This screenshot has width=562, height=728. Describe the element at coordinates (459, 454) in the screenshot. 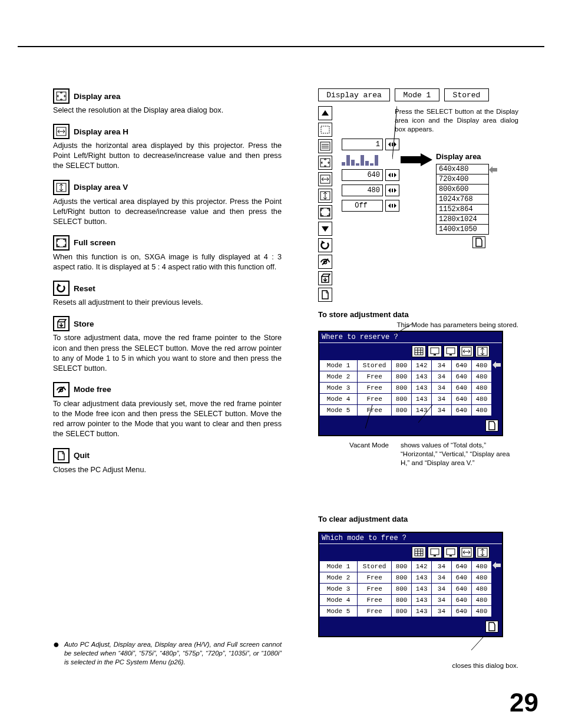

I see `callout-values: shows values of “Total dots,” “Horizonta…` at that location.